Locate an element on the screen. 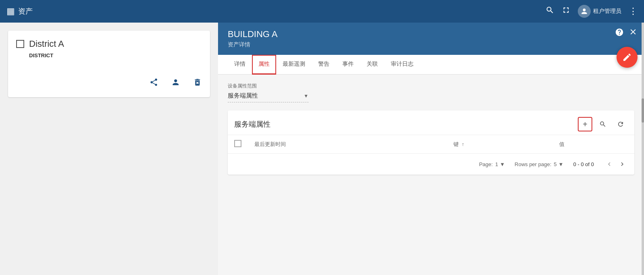 The height and width of the screenshot is (275, 644). properties-table: 最后更新时间 键 ↑ 值 is located at coordinates (431, 144).